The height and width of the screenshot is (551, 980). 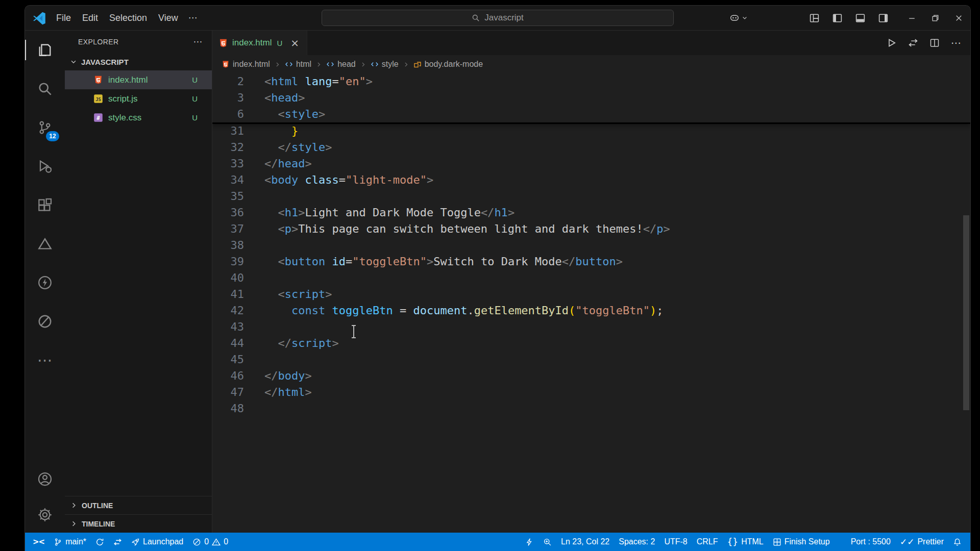 I want to click on code-line-40: 40, so click(x=591, y=278).